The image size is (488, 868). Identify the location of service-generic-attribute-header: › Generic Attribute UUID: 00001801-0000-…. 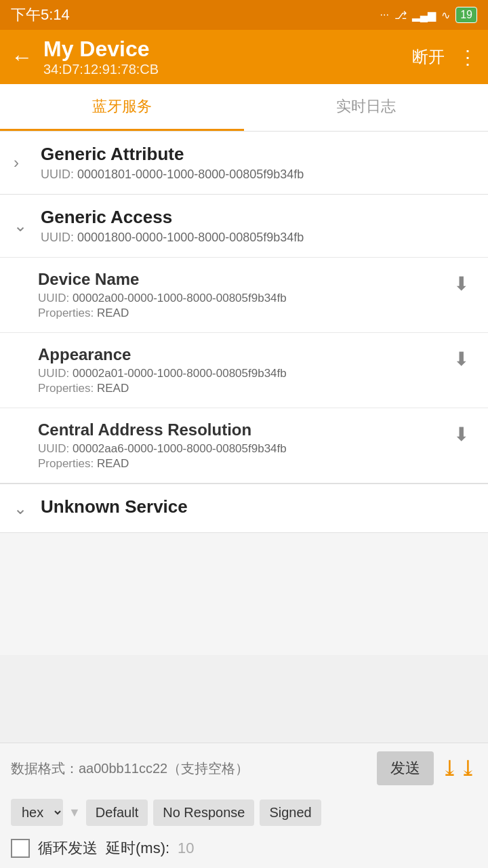
(244, 163).